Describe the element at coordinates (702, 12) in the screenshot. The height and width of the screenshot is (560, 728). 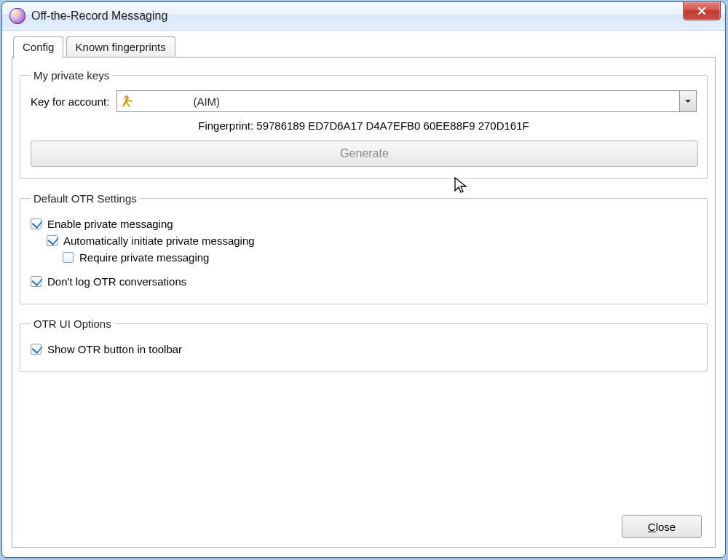
I see `window-close-button` at that location.